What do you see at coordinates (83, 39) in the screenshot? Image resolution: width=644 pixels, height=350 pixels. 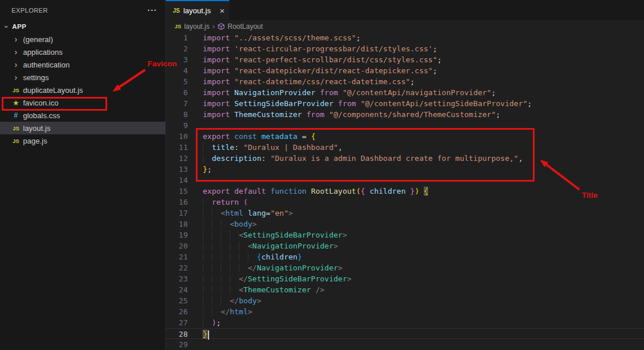 I see `sidebar-item--general-: ›(general)` at bounding box center [83, 39].